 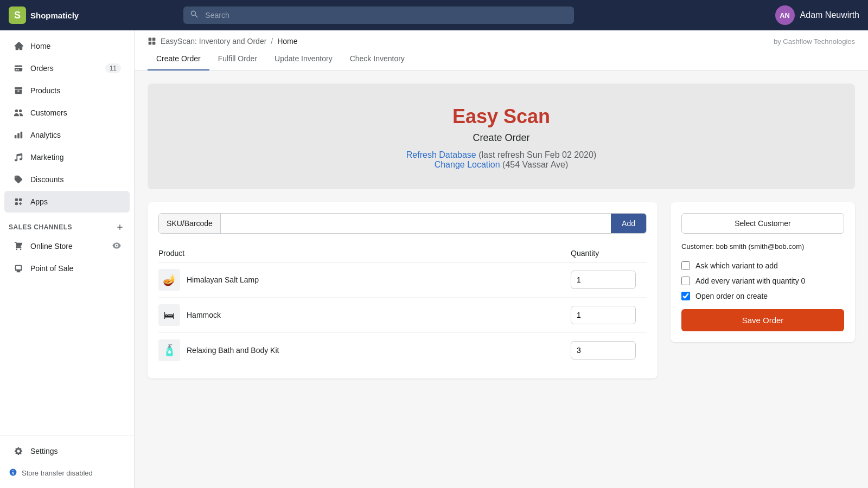 I want to click on change-location-link: Change Location, so click(x=468, y=165).